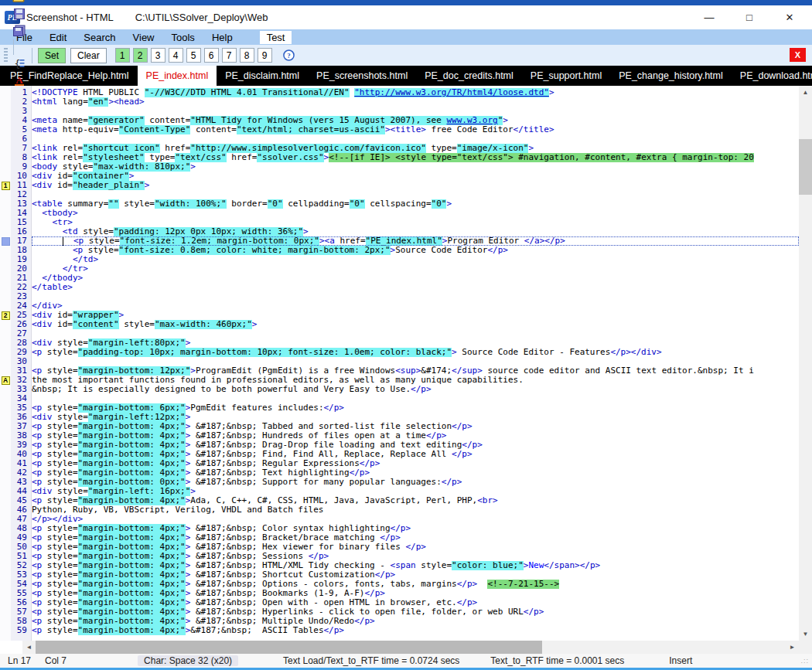  What do you see at coordinates (798, 55) in the screenshot?
I see `toolbar-close-x-button: X` at bounding box center [798, 55].